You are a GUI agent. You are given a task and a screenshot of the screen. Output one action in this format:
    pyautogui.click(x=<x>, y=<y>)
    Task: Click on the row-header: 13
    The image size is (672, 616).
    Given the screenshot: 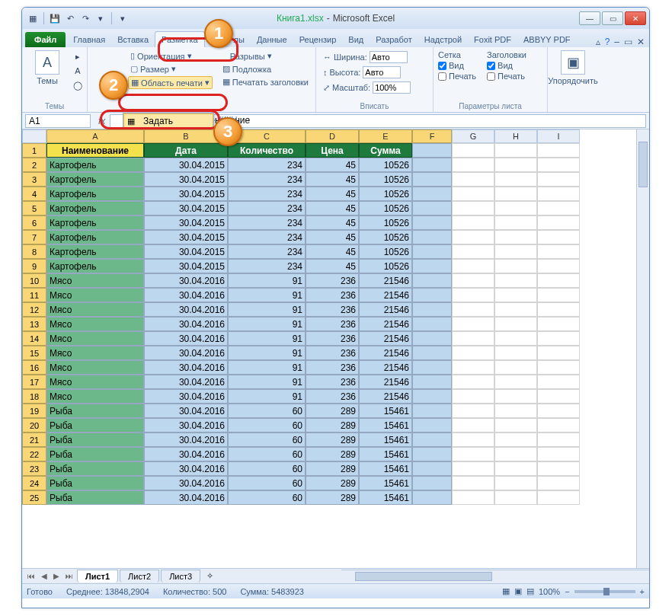 What is the action you would take?
    pyautogui.click(x=34, y=324)
    